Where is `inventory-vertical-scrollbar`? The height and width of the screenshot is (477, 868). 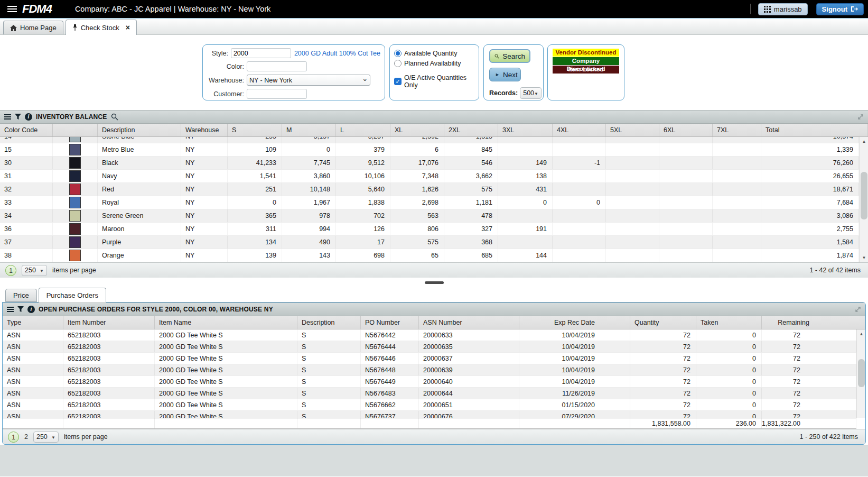
inventory-vertical-scrollbar is located at coordinates (863, 200).